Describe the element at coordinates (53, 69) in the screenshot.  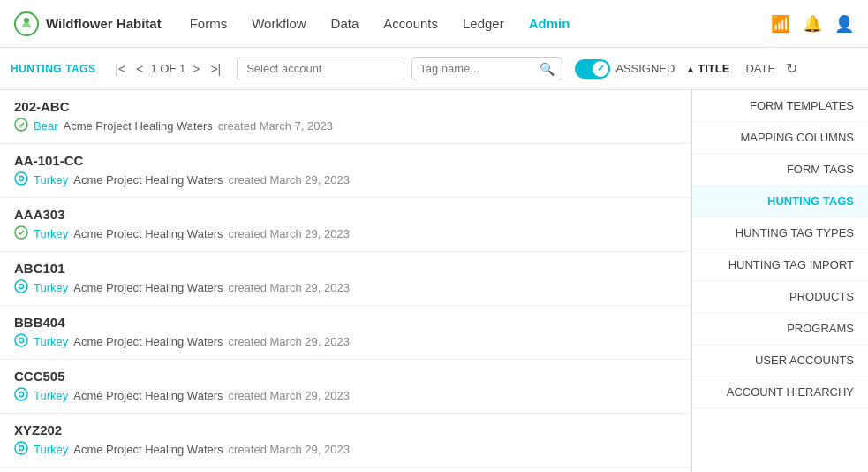
I see `toolbar-tag-label: HUNTING TAGS` at that location.